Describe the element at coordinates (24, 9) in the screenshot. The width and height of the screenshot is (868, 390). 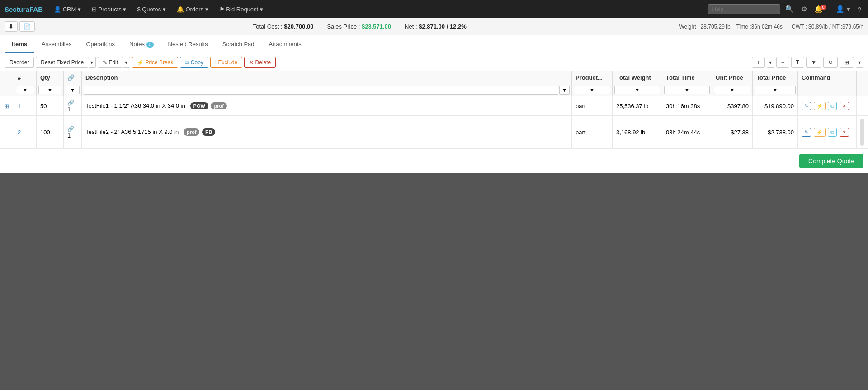
I see `brand-logo: SecturaFAB` at that location.